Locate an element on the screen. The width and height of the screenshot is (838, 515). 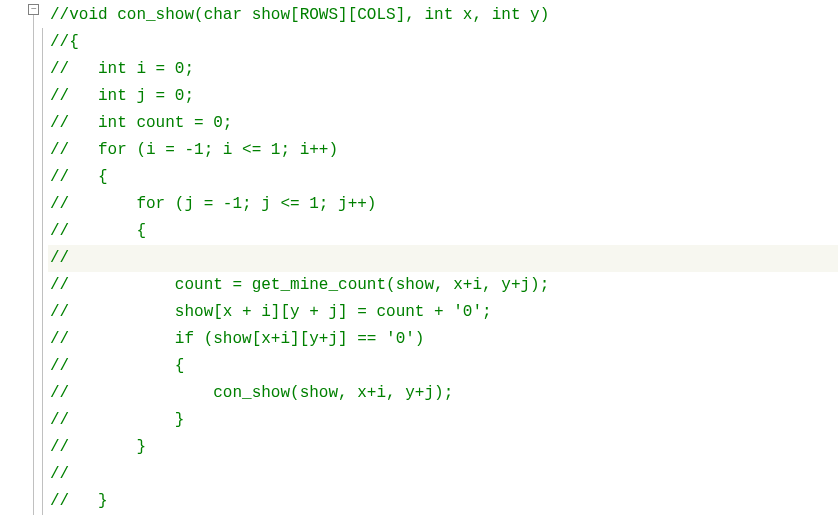
code-line: // int i = 0; is located at coordinates (443, 70).